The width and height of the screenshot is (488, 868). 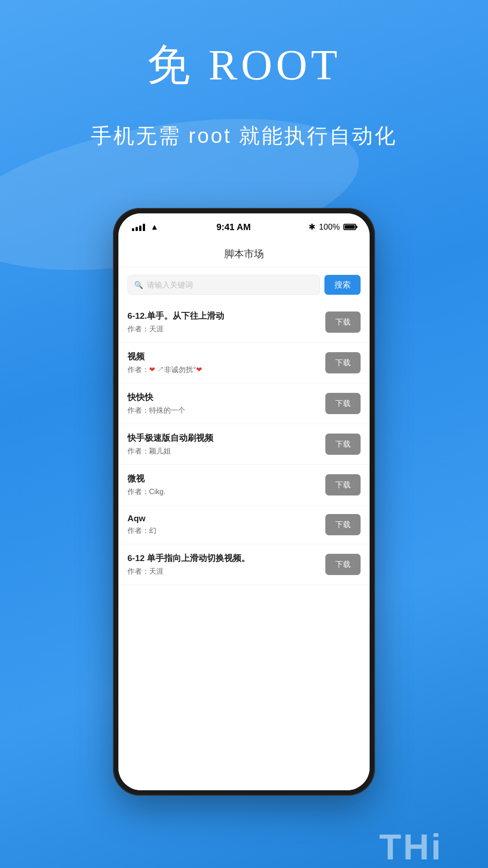 What do you see at coordinates (199, 370) in the screenshot?
I see `heart-icon-2: ❤` at bounding box center [199, 370].